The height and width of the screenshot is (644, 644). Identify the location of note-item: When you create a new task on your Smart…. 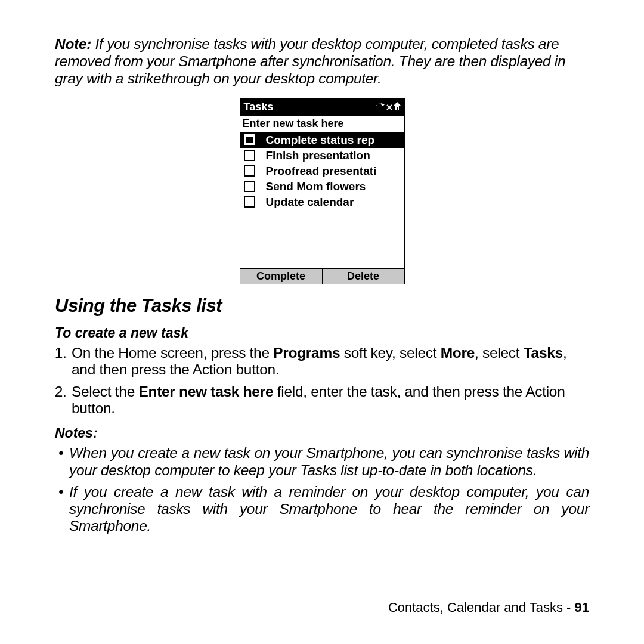
(323, 462).